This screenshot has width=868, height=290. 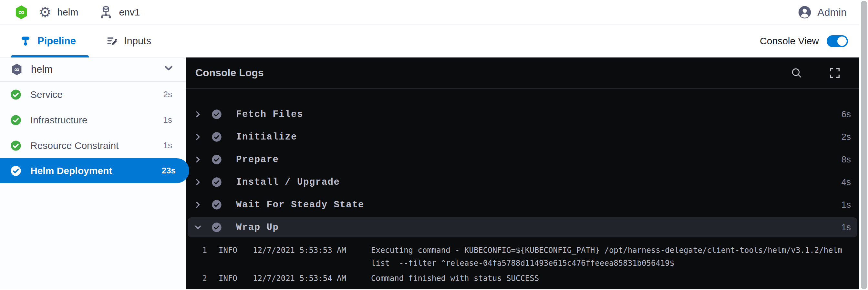 What do you see at coordinates (835, 73) in the screenshot?
I see `fullscreen-icon` at bounding box center [835, 73].